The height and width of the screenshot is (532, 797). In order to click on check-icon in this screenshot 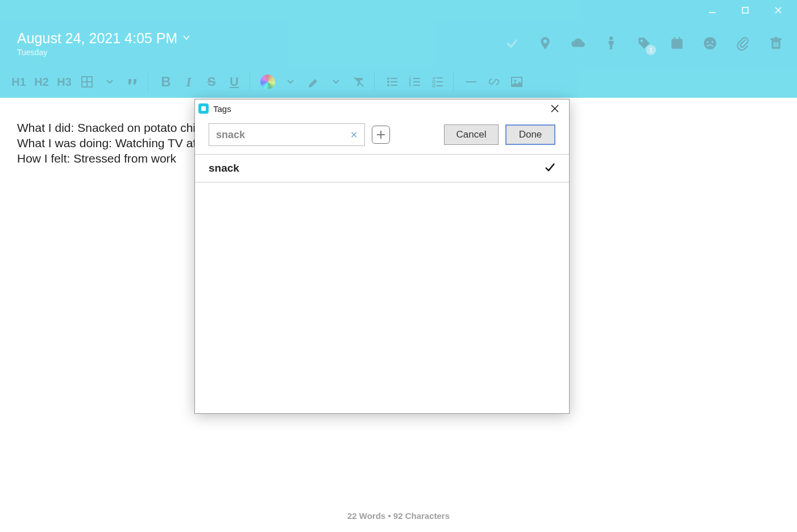, I will do `click(550, 168)`.